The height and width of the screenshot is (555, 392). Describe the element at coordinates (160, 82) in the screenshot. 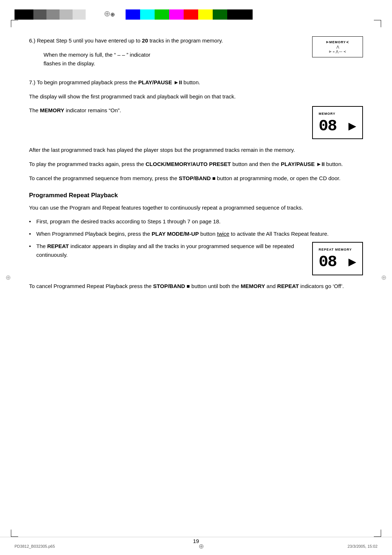

I see `step-7-bold: PLAY/PAUSE ►II` at that location.